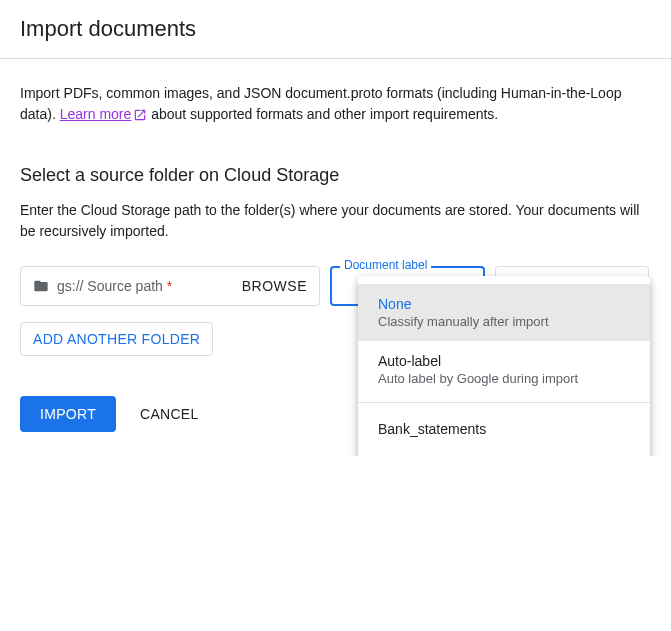  I want to click on dialog-title: Import documents, so click(336, 29).